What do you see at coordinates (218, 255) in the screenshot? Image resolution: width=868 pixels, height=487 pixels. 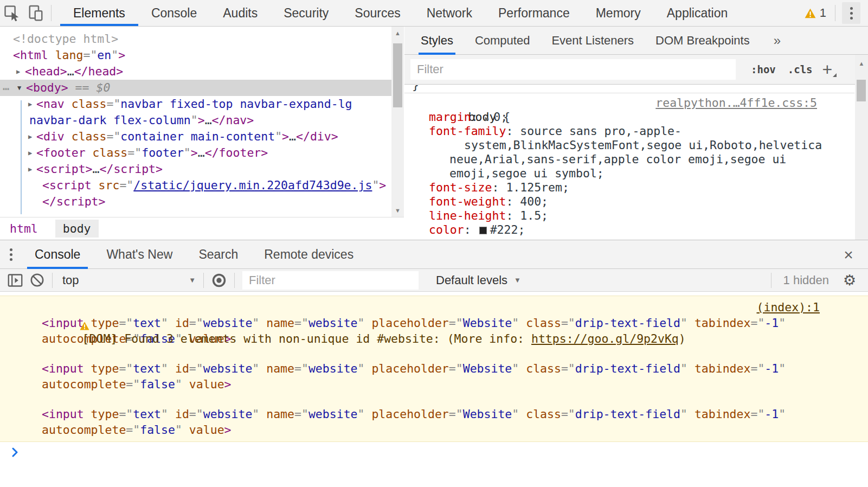 I see `drawer-tab-search-label: Search` at bounding box center [218, 255].